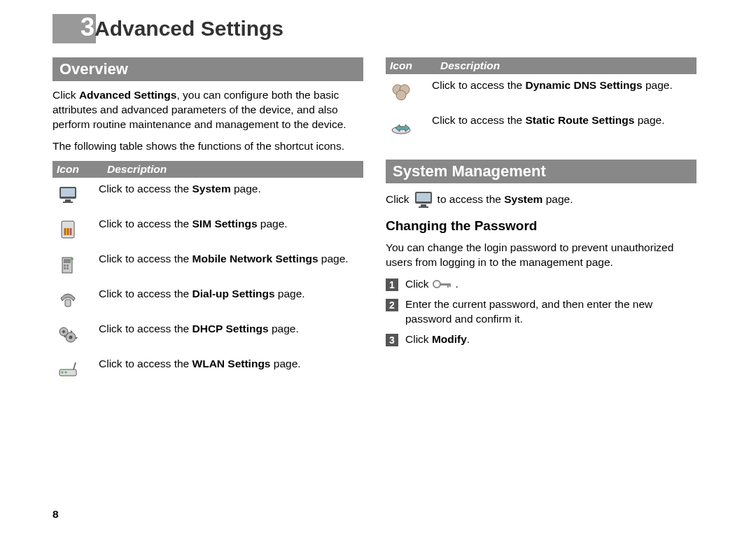 This screenshot has width=756, height=536. Describe the element at coordinates (231, 224) in the screenshot. I see `desc: Click to access the SIM Settings page.` at that location.